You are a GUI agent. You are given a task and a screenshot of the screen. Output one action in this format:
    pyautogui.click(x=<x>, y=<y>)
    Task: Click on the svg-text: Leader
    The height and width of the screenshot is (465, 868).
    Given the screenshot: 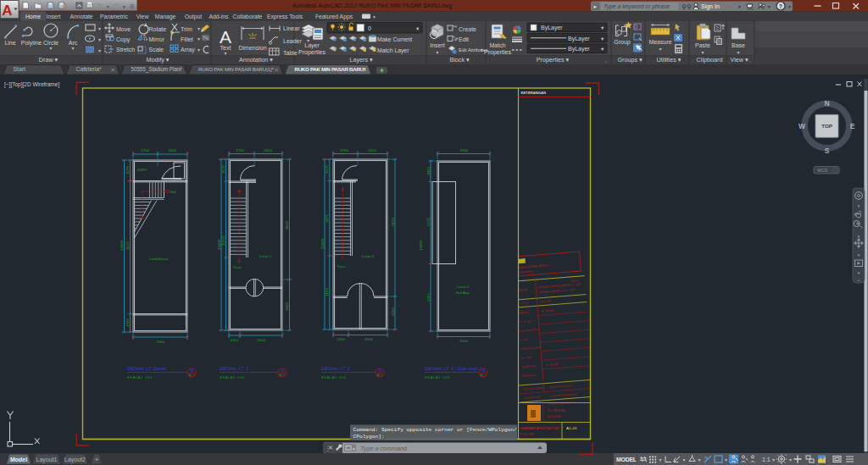 What is the action you would take?
    pyautogui.click(x=292, y=41)
    